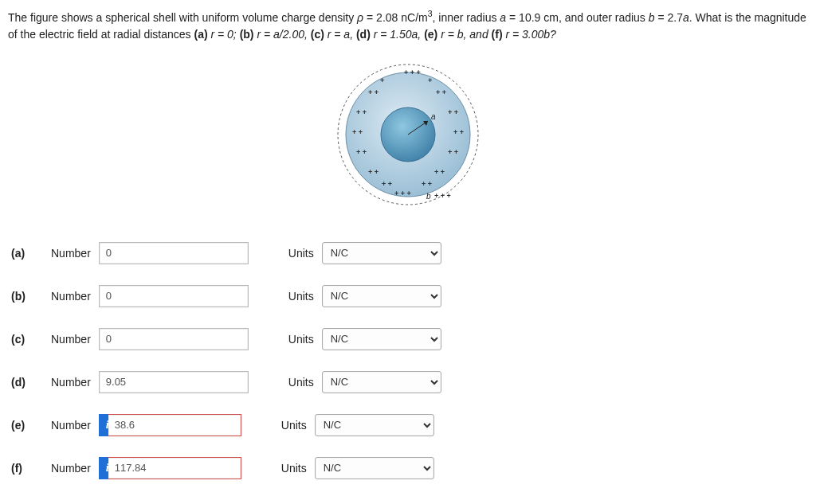 This screenshot has height=504, width=816. What do you see at coordinates (175, 468) in the screenshot?
I see `number-input-f` at bounding box center [175, 468].